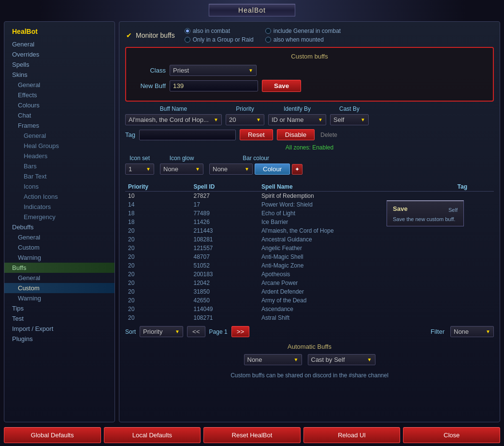 The image size is (504, 446). Describe the element at coordinates (59, 329) in the screenshot. I see `sidebar-item-import-export: Import / Export` at that location.